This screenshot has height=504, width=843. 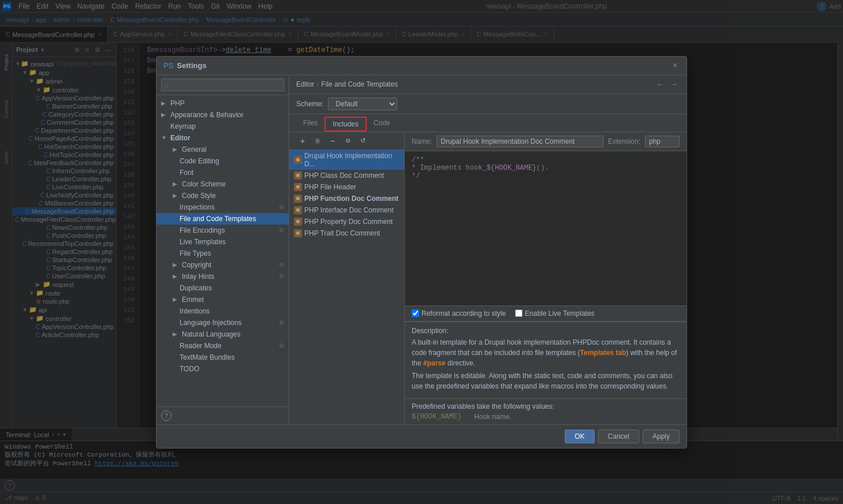 I want to click on dlg-item-php: ▶ PHP, so click(x=223, y=103).